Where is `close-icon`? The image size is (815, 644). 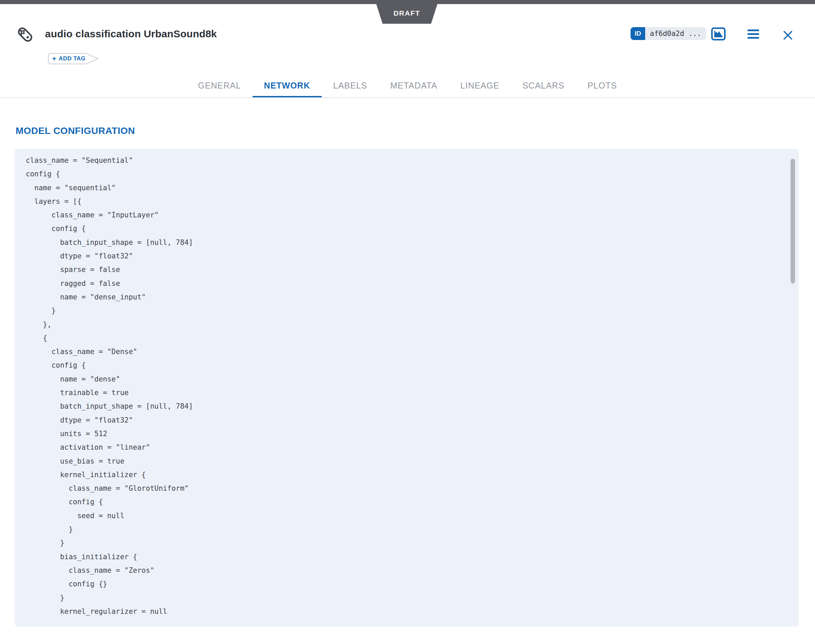 close-icon is located at coordinates (788, 35).